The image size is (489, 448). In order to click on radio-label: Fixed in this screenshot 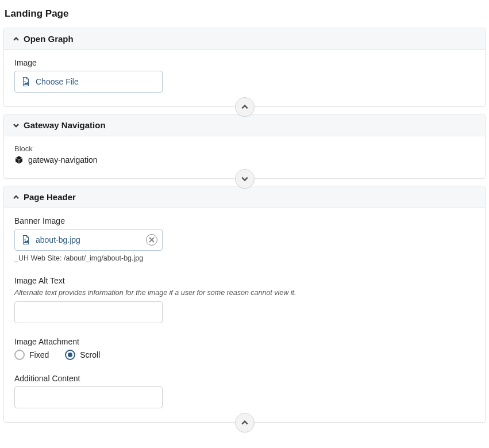, I will do `click(39, 355)`.